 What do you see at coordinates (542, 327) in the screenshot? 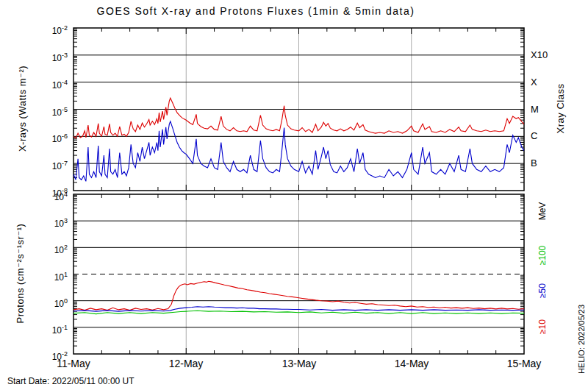
I see `proton-energy-label: ≥10` at bounding box center [542, 327].